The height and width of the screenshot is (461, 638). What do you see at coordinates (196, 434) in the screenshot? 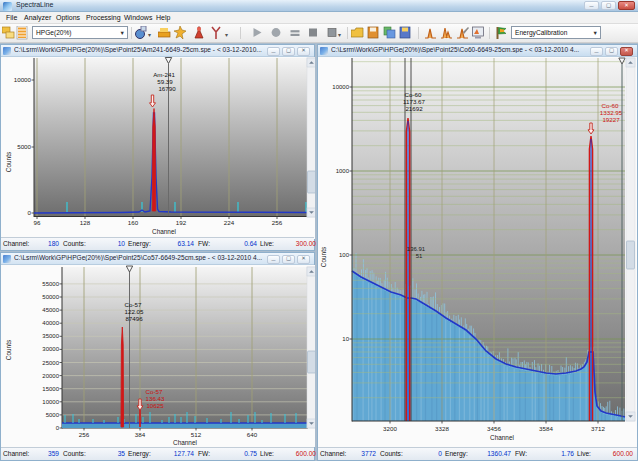
I see `svg-text: 512` at bounding box center [196, 434].